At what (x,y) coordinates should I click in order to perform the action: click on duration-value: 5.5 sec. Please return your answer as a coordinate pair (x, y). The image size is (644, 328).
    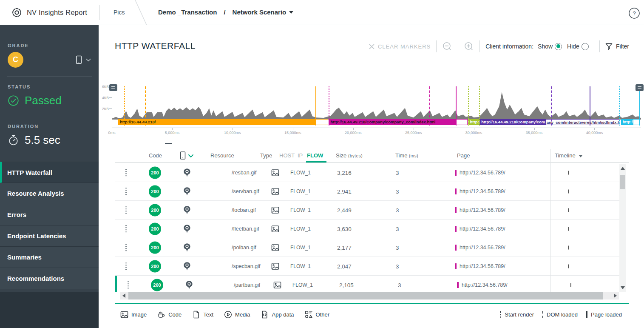
    Looking at the image, I should click on (43, 140).